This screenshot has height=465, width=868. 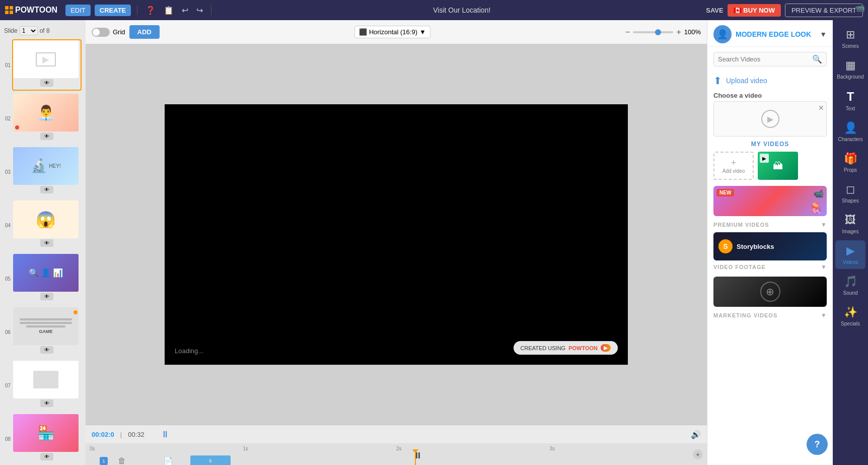 What do you see at coordinates (396, 454) in the screenshot?
I see `timeline-track: 0s 1s 2s 3s 1 🗑 📄 5` at bounding box center [396, 454].